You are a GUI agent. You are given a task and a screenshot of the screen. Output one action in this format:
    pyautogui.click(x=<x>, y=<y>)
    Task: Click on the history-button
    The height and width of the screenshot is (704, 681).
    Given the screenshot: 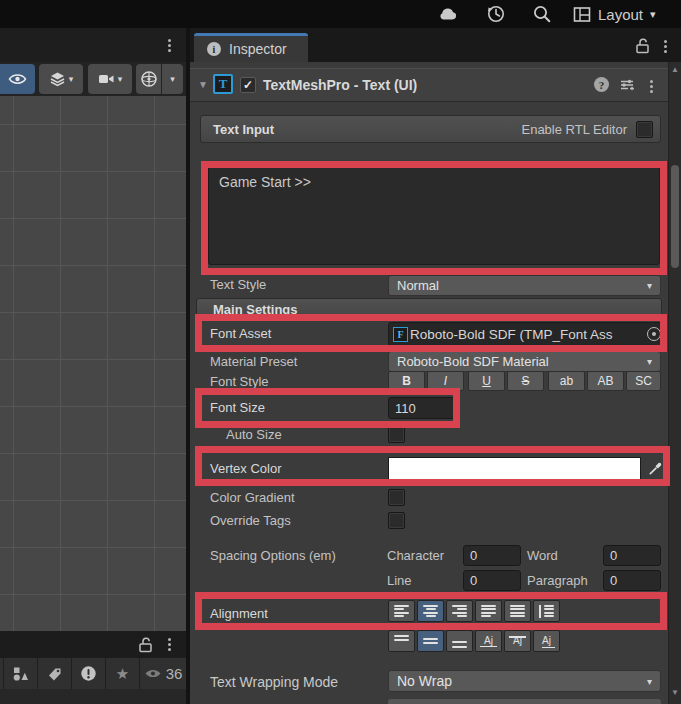 What is the action you would take?
    pyautogui.click(x=496, y=14)
    